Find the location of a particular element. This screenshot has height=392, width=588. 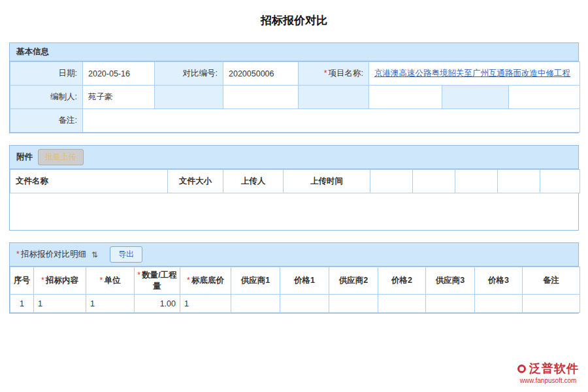

attachments-header: 附件 批量上传 is located at coordinates (294, 157).